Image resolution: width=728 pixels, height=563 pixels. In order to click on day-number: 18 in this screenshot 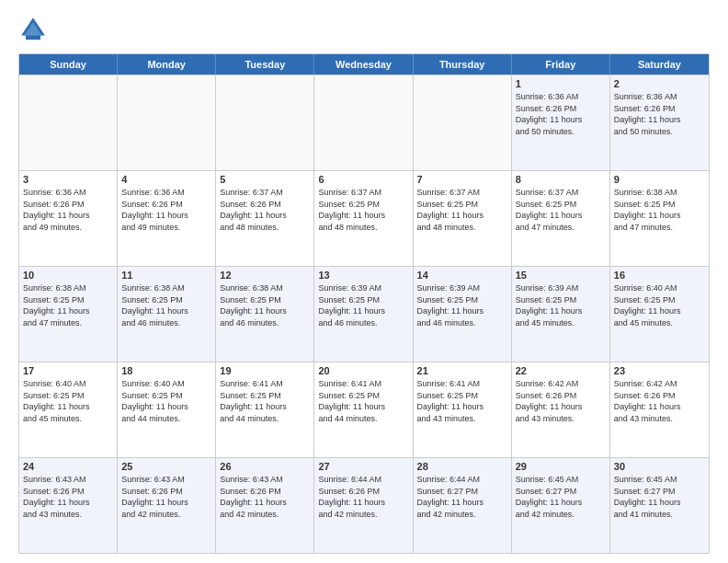, I will do `click(166, 371)`.